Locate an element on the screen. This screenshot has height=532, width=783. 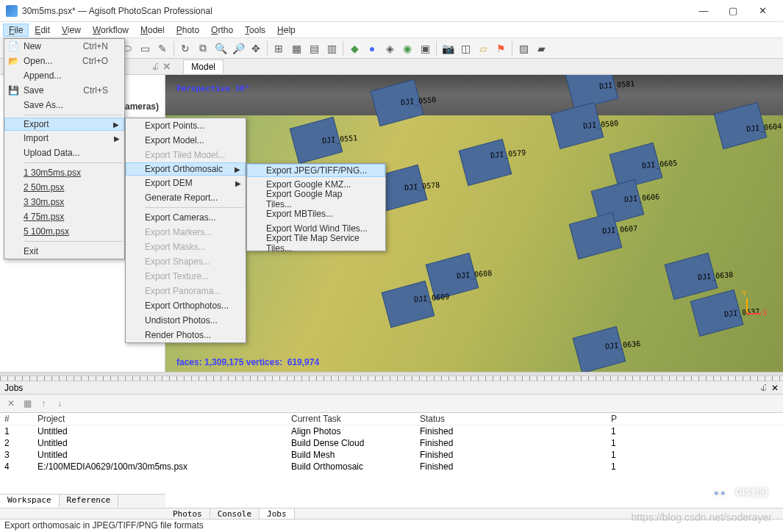
menu-import: Import▶ is located at coordinates (65, 138).